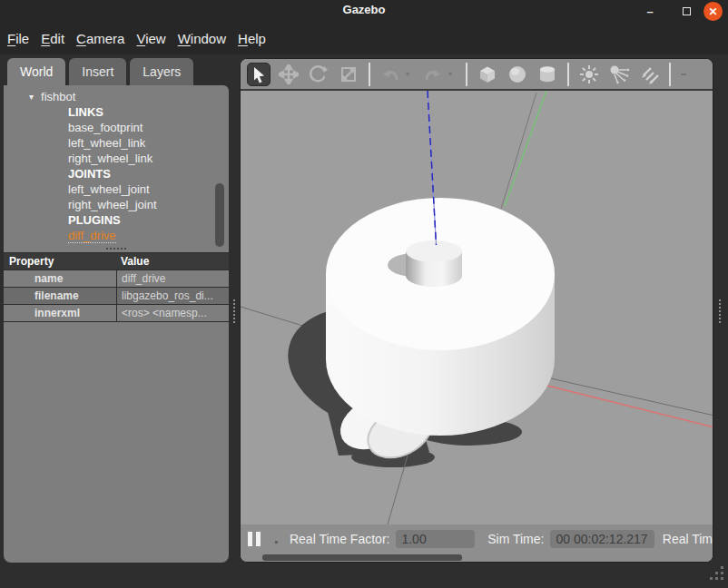  Describe the element at coordinates (619, 74) in the screenshot. I see `spot-light-button` at that location.